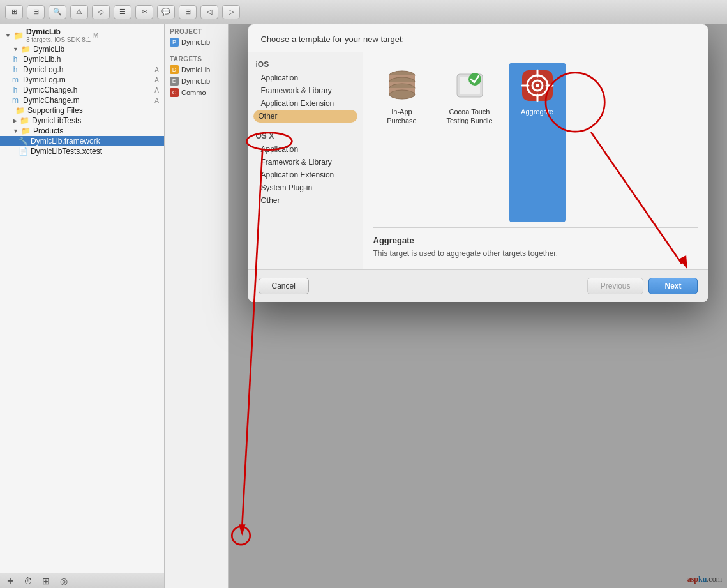  I want to click on grid-icon: ⊞, so click(46, 581).